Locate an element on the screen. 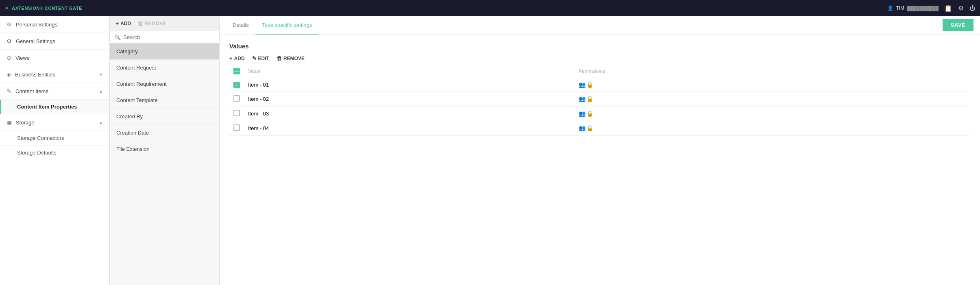 The height and width of the screenshot is (285, 980). values-edit-icon: ✎ is located at coordinates (255, 59).